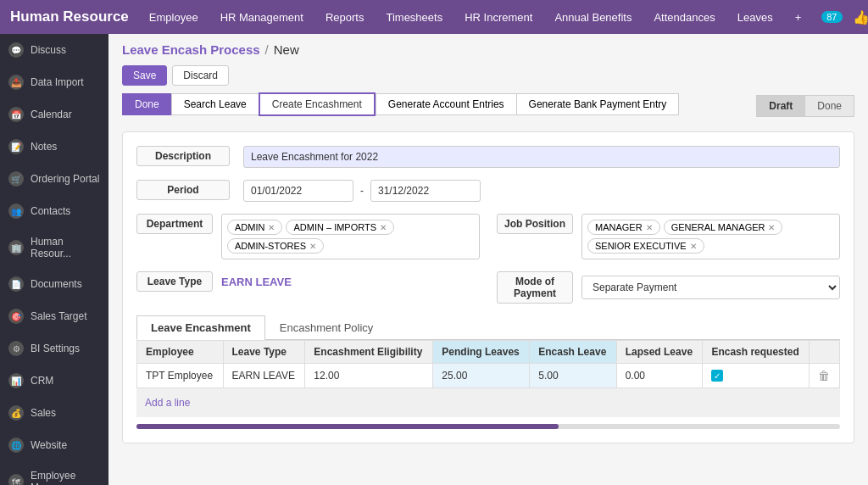  I want to click on sidebar-label-sales: Sales, so click(43, 413).